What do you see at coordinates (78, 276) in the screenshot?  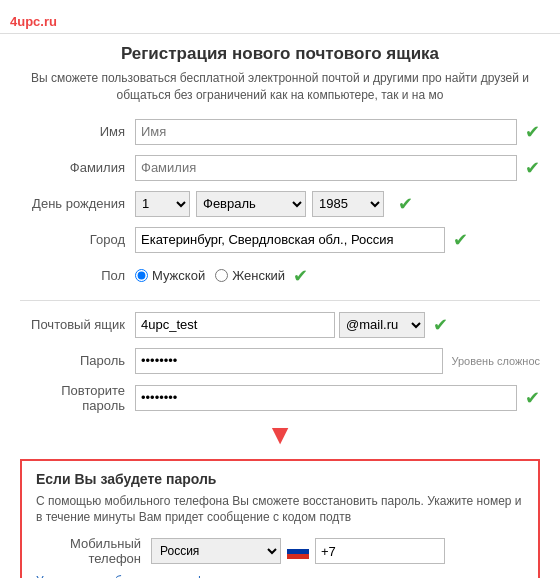 I see `gender-label: Пол` at bounding box center [78, 276].